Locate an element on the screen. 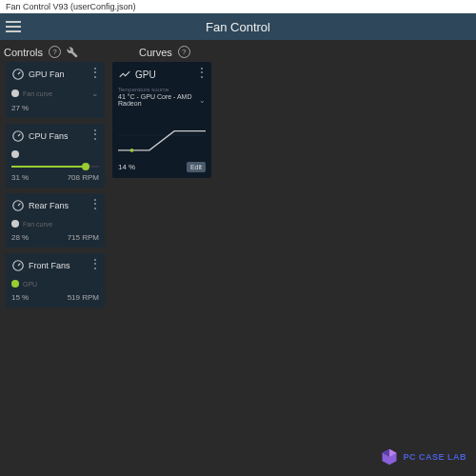 The height and width of the screenshot is (476, 476). control-card: Rear Fans ⋮ Fan curve 28 % 715 RPM is located at coordinates (55, 221).